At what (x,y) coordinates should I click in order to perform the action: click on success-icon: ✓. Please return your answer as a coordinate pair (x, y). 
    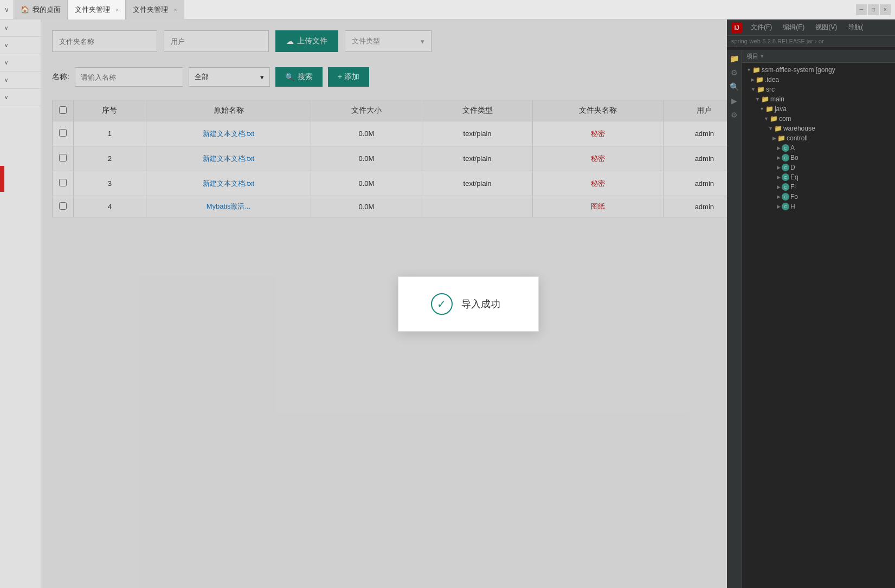
    Looking at the image, I should click on (442, 304).